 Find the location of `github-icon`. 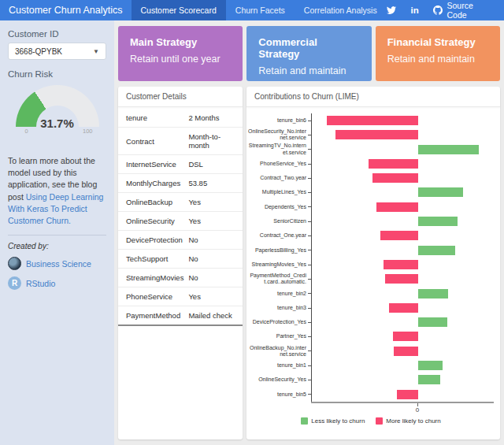

github-icon is located at coordinates (438, 11).